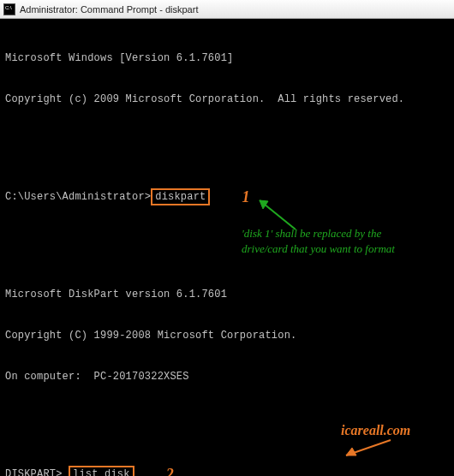 This screenshot has width=454, height=476. What do you see at coordinates (228, 471) in the screenshot?
I see `prompt-line-2: DISKPART> list disk 2` at bounding box center [228, 471].